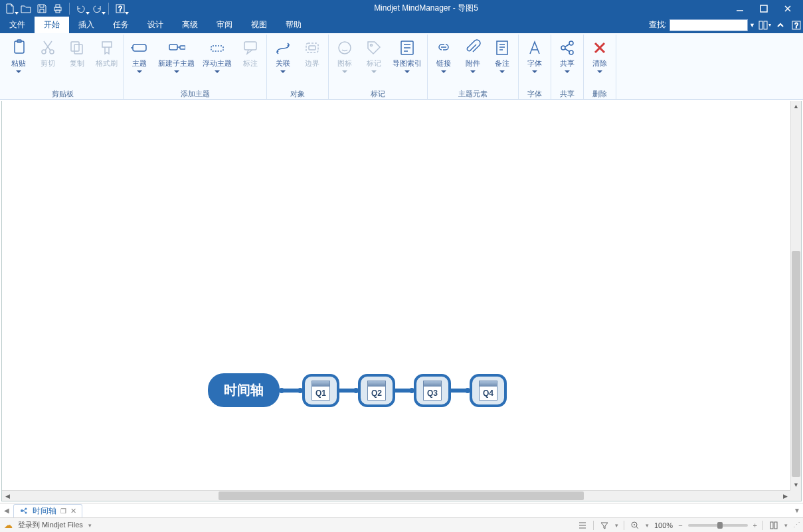 The height and width of the screenshot is (532, 803). Describe the element at coordinates (796, 364) in the screenshot. I see `vscroll-thumb` at that location.